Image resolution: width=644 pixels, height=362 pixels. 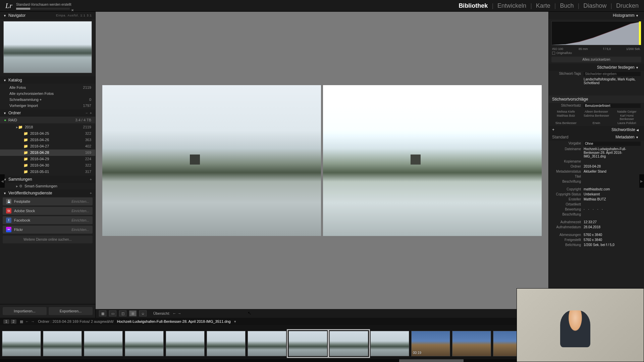 What do you see at coordinates (48, 100) in the screenshot?
I see `catalog-item: Schnellsammlung +0` at bounding box center [48, 100].